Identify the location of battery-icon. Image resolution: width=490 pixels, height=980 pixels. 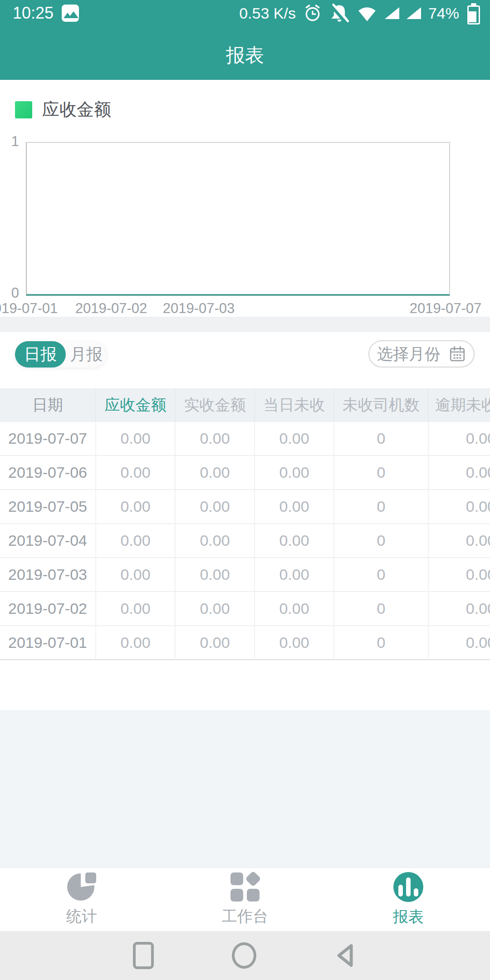
(474, 13).